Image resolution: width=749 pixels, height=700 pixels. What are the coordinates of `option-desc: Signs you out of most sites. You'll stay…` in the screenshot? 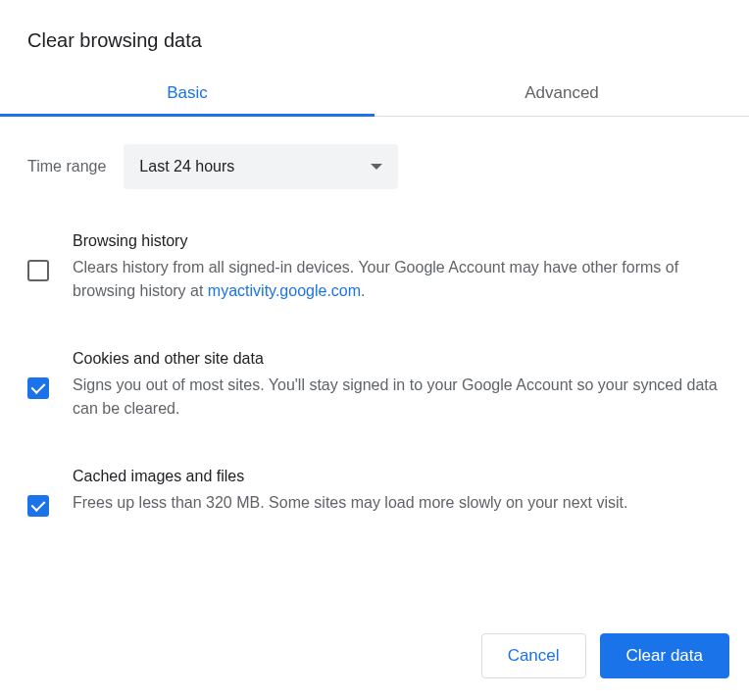 It's located at (397, 397).